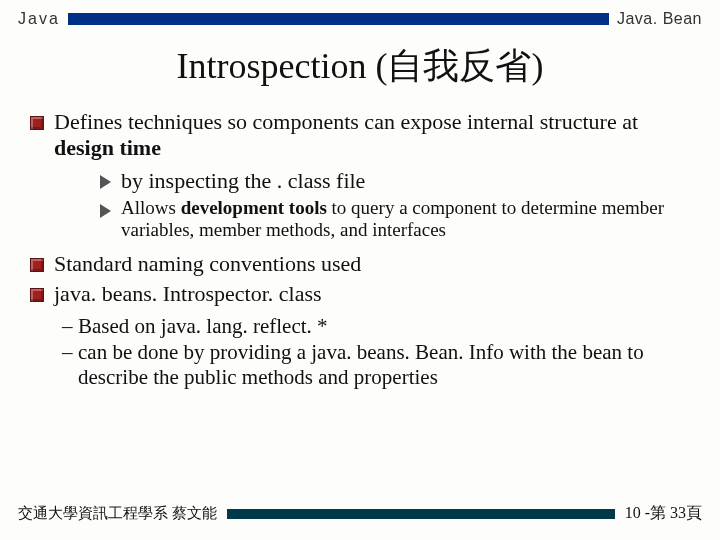 The image size is (720, 540). What do you see at coordinates (254, 208) in the screenshot?
I see `bold-span: development tools` at bounding box center [254, 208].